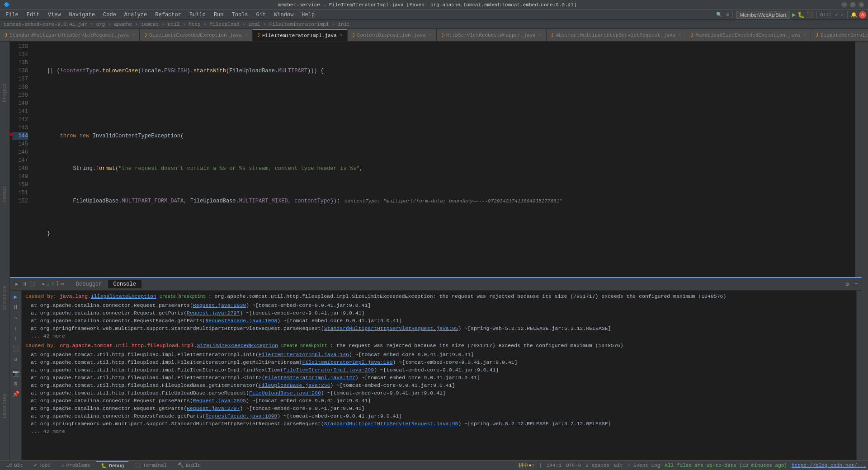 The width and height of the screenshot is (868, 470). I want to click on stack-frame-1-2: at org.apache.catalina.connector.Request…, so click(439, 313).